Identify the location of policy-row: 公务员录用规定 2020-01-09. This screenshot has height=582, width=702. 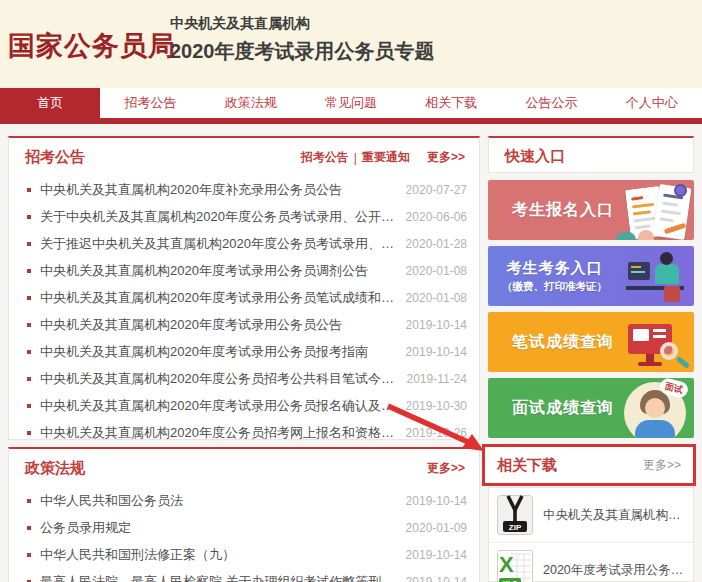
(244, 528).